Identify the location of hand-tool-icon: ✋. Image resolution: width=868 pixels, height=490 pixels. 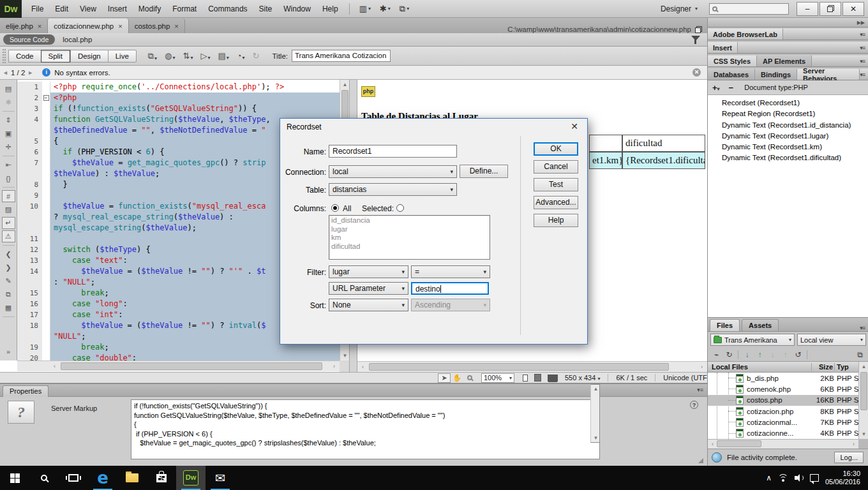
(457, 378).